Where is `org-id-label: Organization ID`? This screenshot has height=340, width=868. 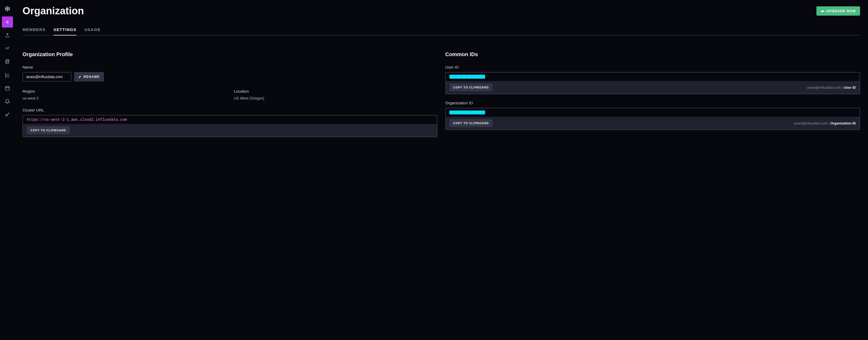
org-id-label: Organization ID is located at coordinates (653, 103).